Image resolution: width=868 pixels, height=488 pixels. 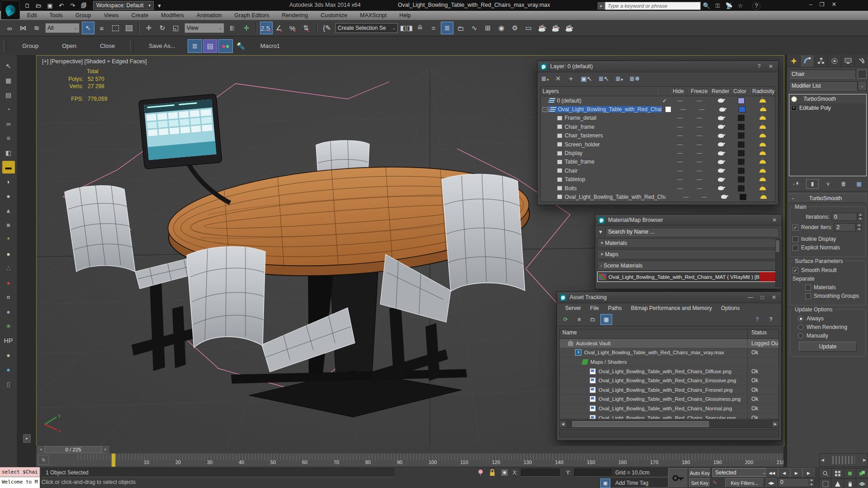 What do you see at coordinates (771, 319) in the screenshot?
I see `context-help-icon: ?` at bounding box center [771, 319].